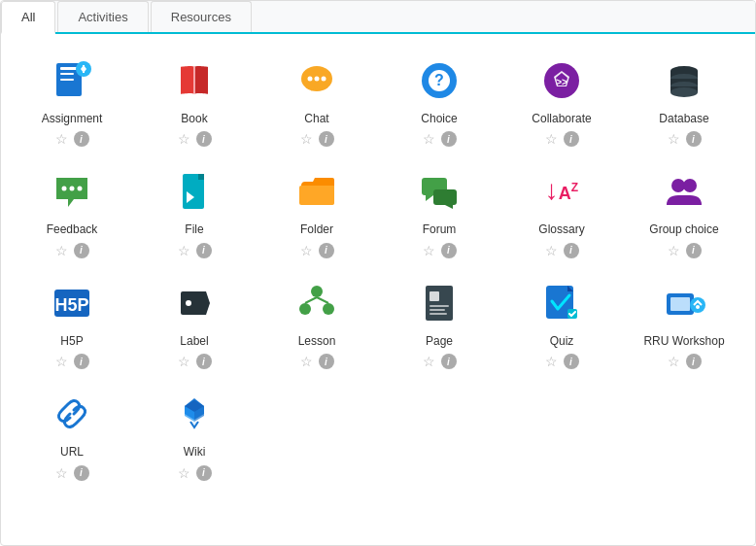  What do you see at coordinates (307, 361) in the screenshot?
I see `lesson-star: ☆` at bounding box center [307, 361].